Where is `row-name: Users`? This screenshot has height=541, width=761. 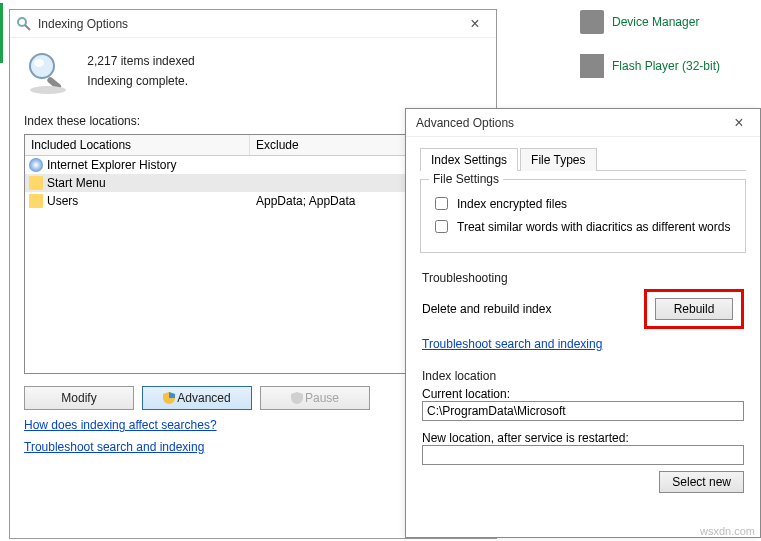
row-name: Users is located at coordinates (62, 201).